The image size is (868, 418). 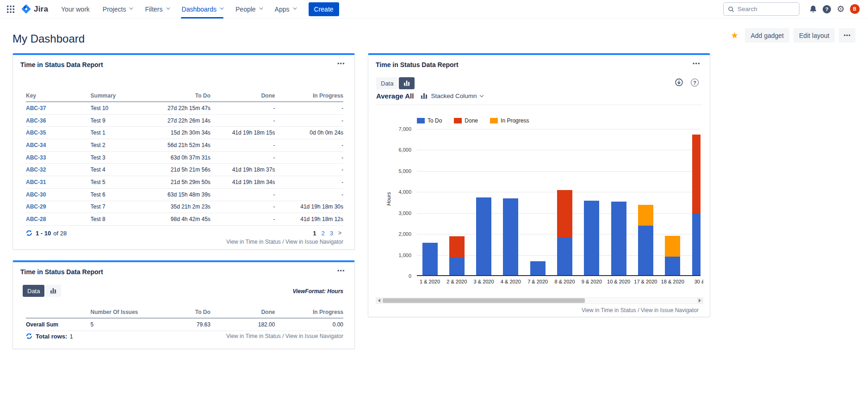 What do you see at coordinates (243, 219) in the screenshot?
I see `done-cell: -` at bounding box center [243, 219].